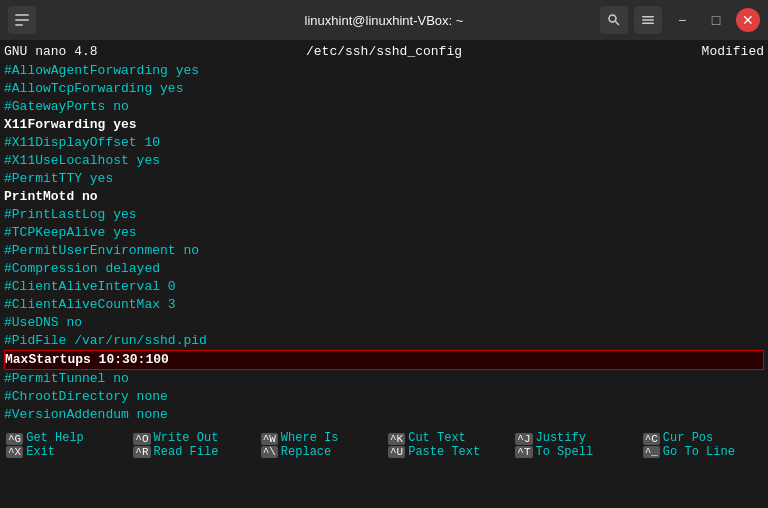 The width and height of the screenshot is (768, 508). I want to click on maximize-button: □, so click(716, 20).